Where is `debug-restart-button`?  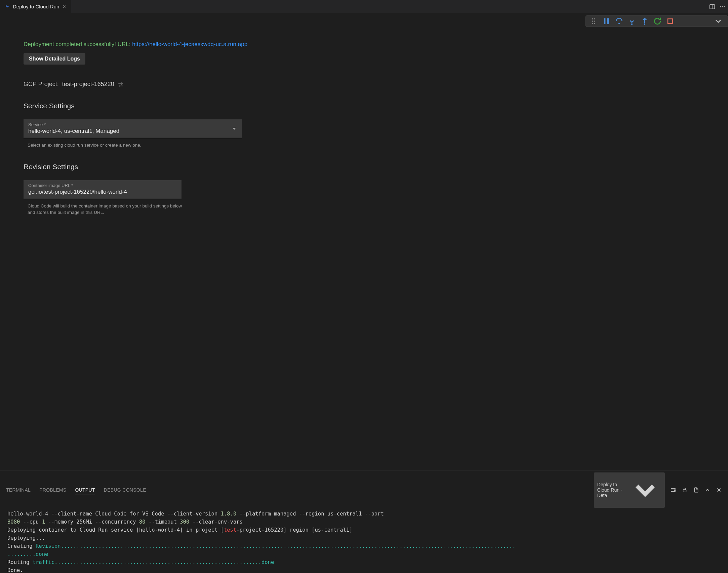 debug-restart-button is located at coordinates (657, 21).